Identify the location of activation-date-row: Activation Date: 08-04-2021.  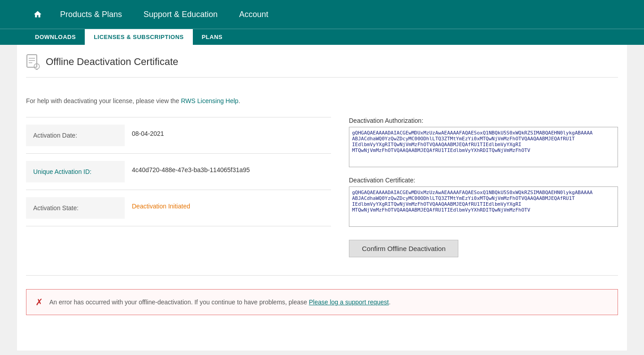
(178, 135).